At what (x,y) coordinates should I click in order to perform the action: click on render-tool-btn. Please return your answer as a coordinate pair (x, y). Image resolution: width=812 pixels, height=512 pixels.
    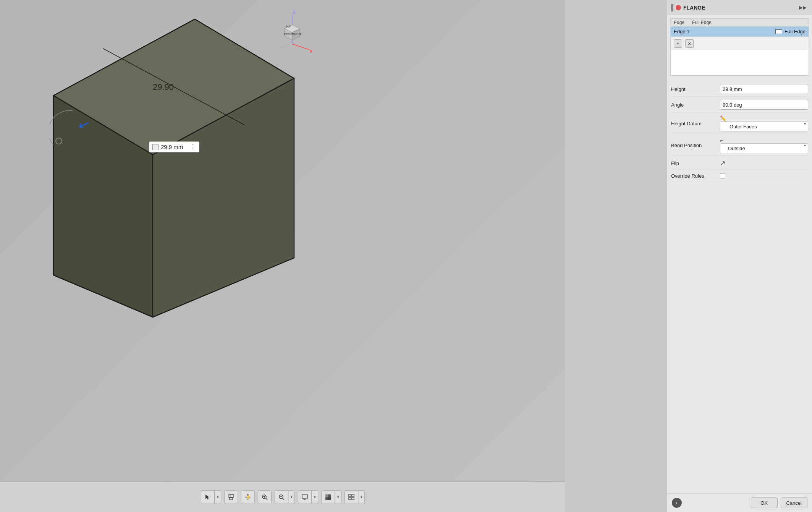
    Looking at the image, I should click on (328, 497).